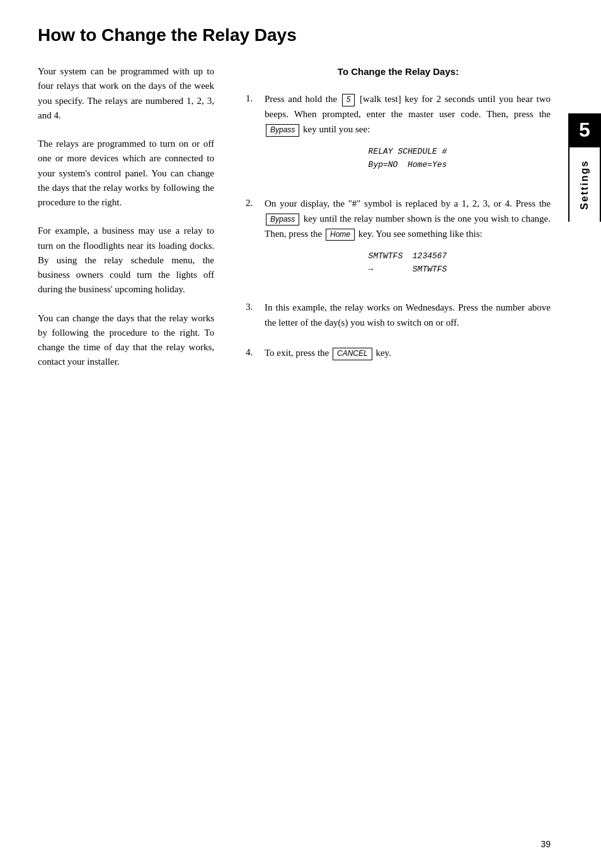 The image size is (601, 868). What do you see at coordinates (408, 270) in the screenshot?
I see `step-2-display-line2: → SMTWTFS` at bounding box center [408, 270].